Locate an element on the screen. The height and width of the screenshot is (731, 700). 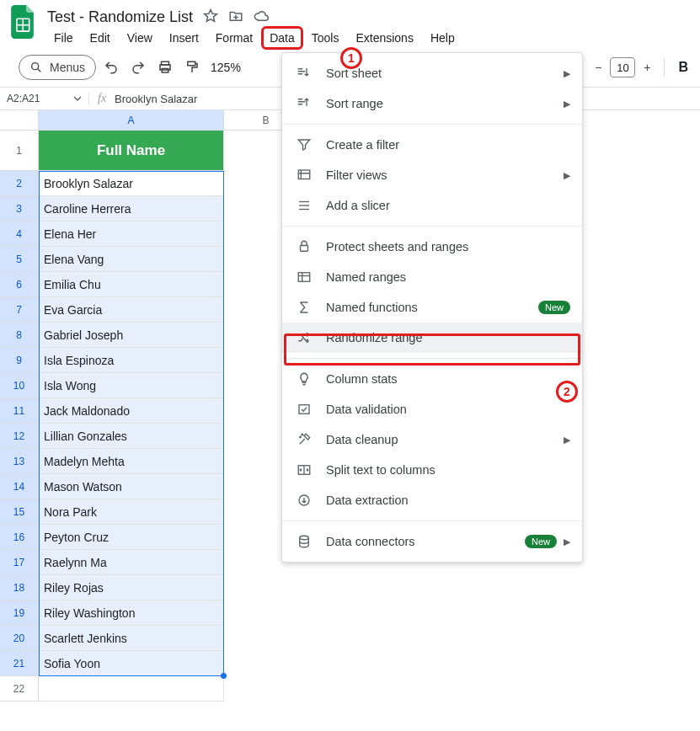
row-header: 2 is located at coordinates (19, 184).